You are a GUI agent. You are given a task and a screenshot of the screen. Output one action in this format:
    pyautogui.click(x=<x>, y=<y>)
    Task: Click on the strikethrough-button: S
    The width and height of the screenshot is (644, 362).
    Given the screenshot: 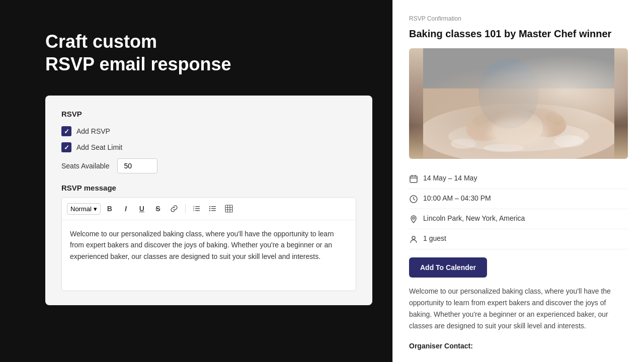 What is the action you would take?
    pyautogui.click(x=158, y=209)
    